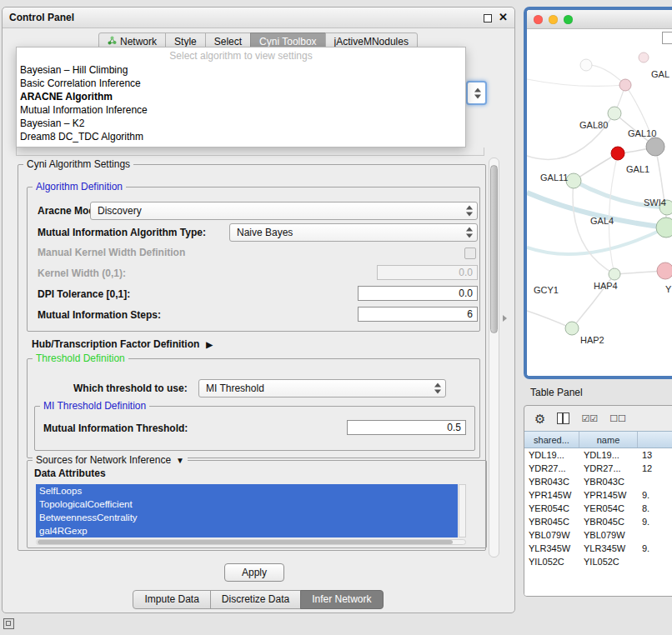 The image size is (672, 635). Describe the element at coordinates (283, 211) in the screenshot. I see `aracne-mode-select: Discovery` at that location.